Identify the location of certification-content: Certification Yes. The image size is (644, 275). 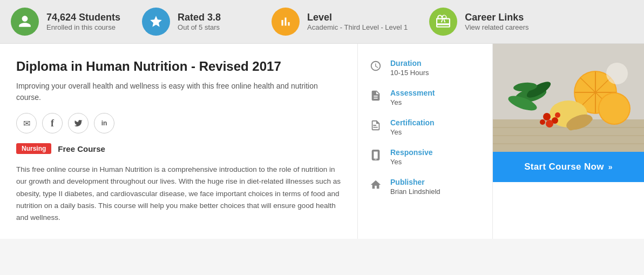
(412, 128).